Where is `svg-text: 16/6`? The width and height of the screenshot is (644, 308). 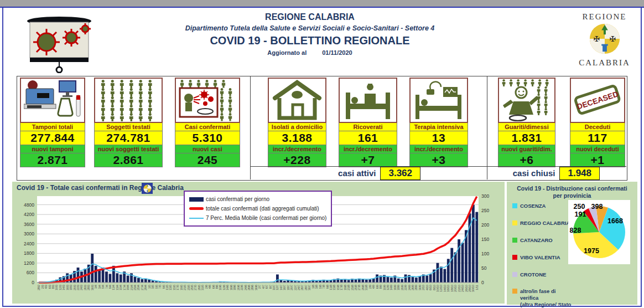
svg-text: 16/6 is located at coordinates (231, 288).